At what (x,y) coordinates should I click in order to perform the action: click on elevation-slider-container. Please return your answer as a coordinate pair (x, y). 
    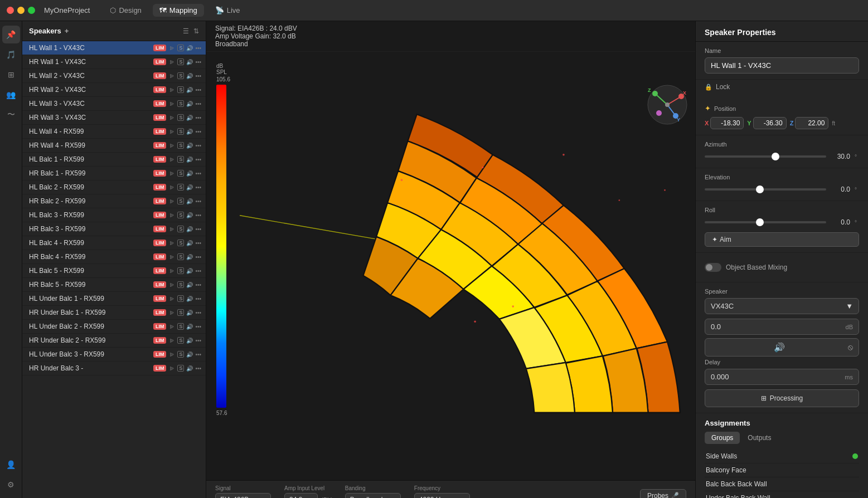
    Looking at the image, I should click on (765, 189).